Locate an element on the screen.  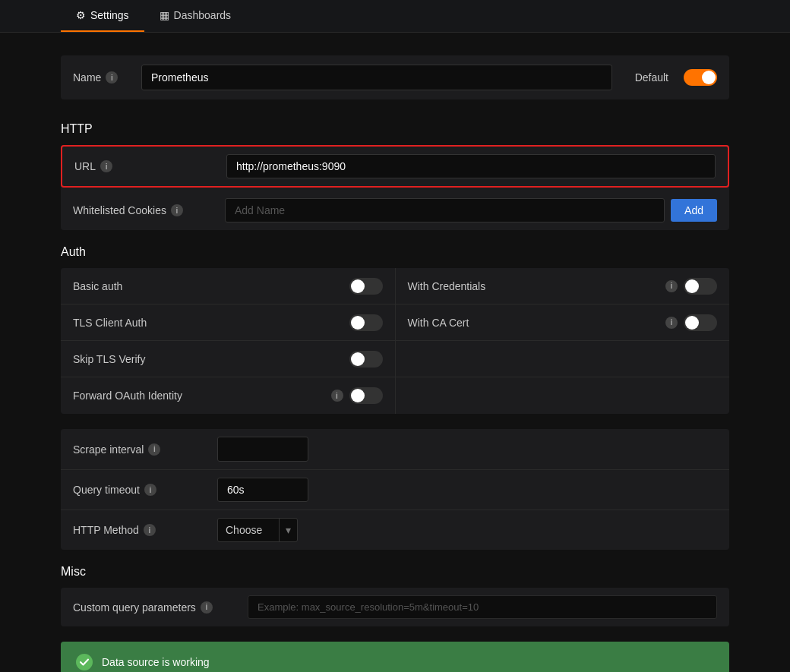
with-credentials-cell: With Credentials i is located at coordinates (563, 286).